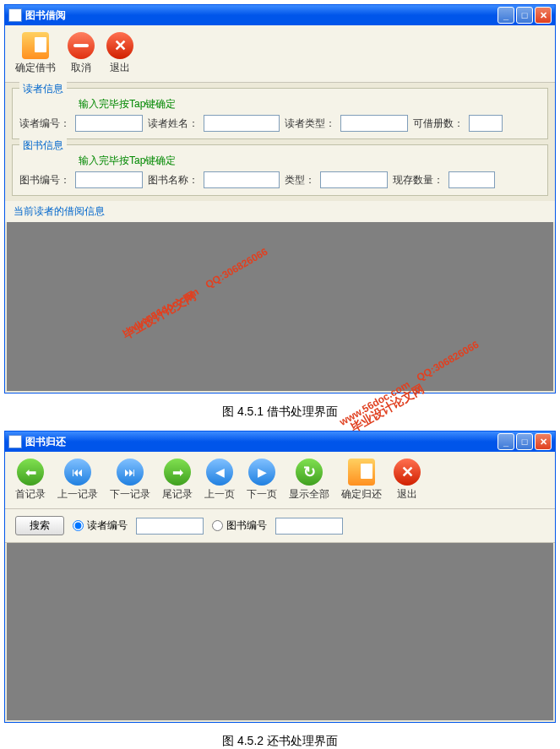  Describe the element at coordinates (78, 480) in the screenshot. I see `prev-record-button: 上一记录` at that location.